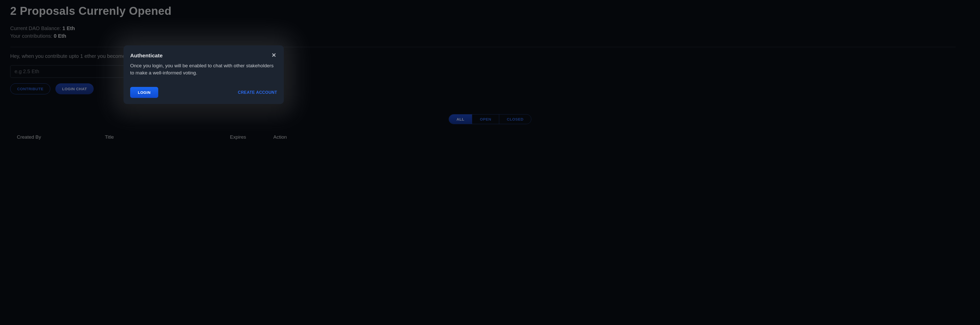 This screenshot has height=325, width=980. I want to click on filter-segmented-control: ALL OPEN CLOSED, so click(490, 119).